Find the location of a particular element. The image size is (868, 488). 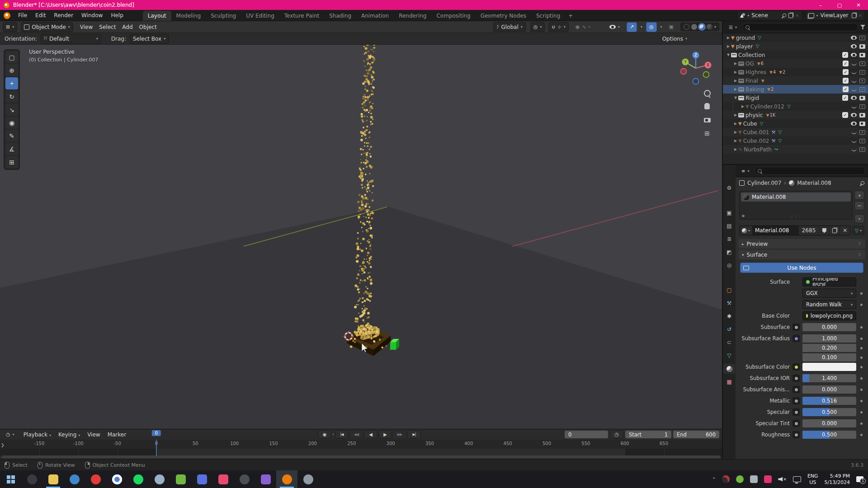

blender-menu-icon is located at coordinates (7, 15).